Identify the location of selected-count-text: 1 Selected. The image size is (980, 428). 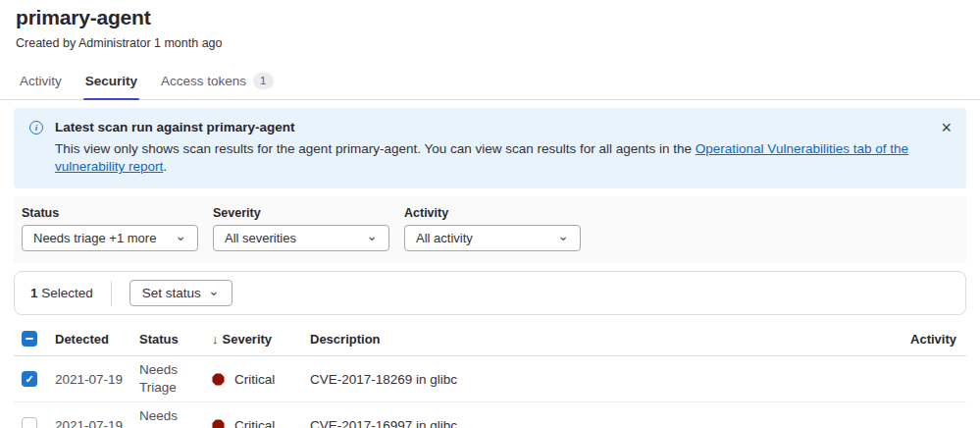
(62, 293).